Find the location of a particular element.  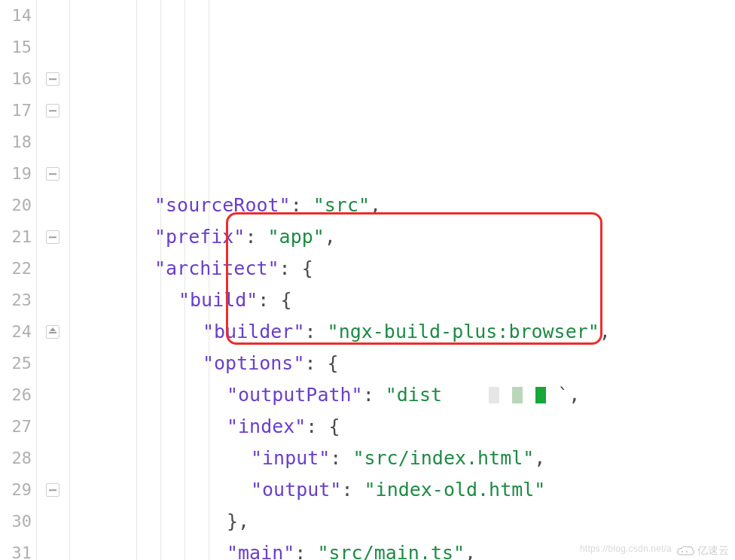

watermark-logo: 亿速云 is located at coordinates (702, 551).